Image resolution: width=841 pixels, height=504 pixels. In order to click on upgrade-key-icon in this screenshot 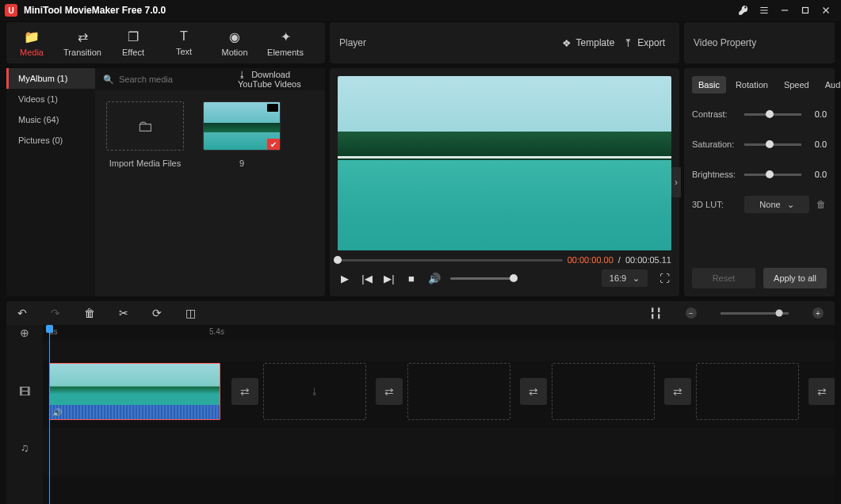, I will do `click(744, 10)`.